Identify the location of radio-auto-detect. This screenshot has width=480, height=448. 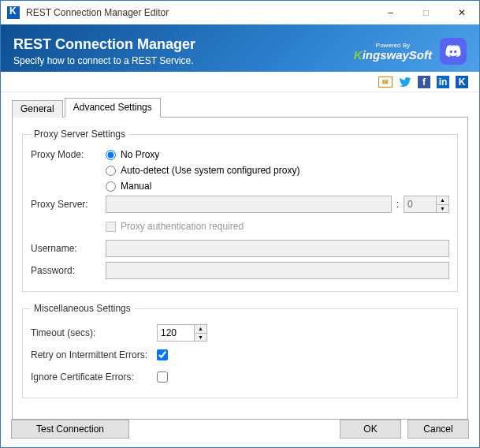
(110, 170).